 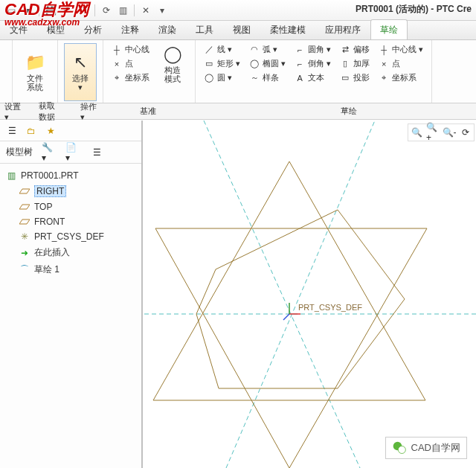 What do you see at coordinates (25, 207) in the screenshot?
I see `plane-icon` at bounding box center [25, 207].